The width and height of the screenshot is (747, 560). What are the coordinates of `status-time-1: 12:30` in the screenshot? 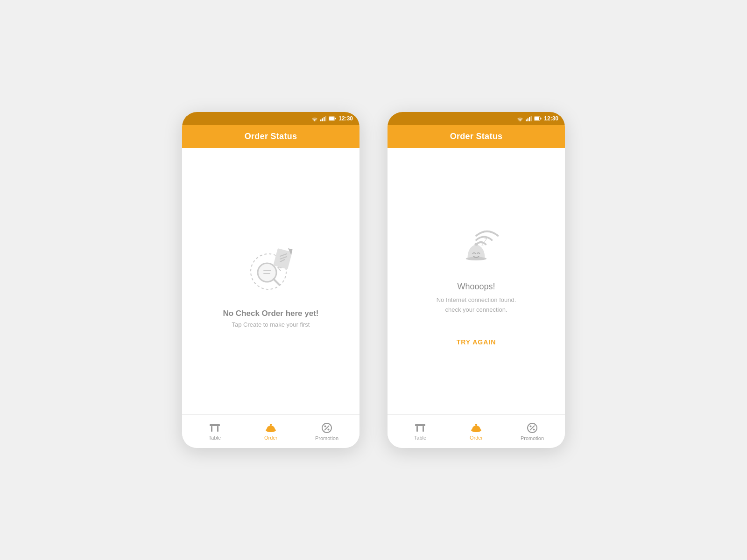 It's located at (345, 119).